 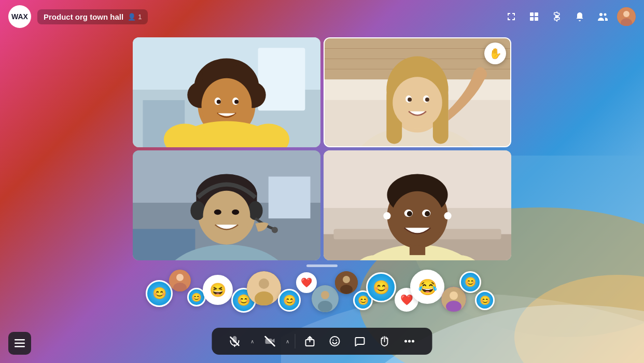 What do you see at coordinates (511, 17) in the screenshot?
I see `fullscreen-icon` at bounding box center [511, 17].